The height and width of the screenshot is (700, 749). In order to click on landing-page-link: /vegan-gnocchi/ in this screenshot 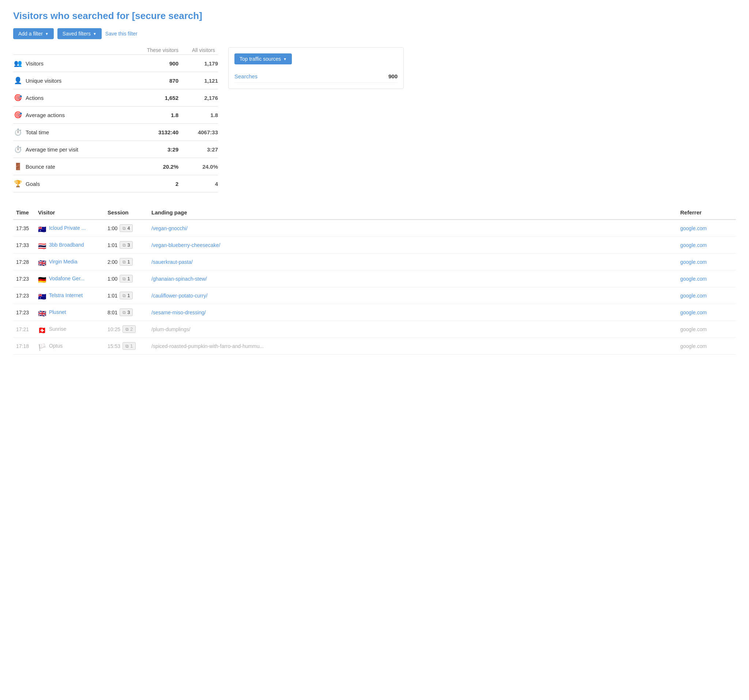, I will do `click(170, 228)`.